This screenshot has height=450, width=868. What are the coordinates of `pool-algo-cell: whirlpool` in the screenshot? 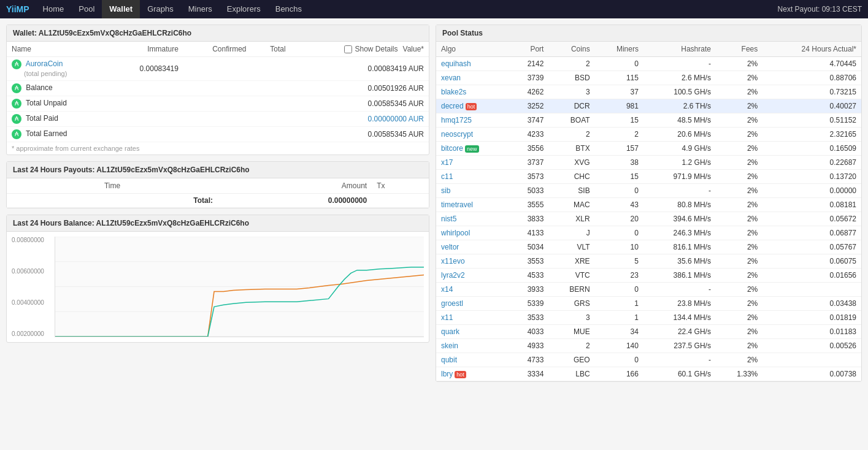 It's located at (472, 233).